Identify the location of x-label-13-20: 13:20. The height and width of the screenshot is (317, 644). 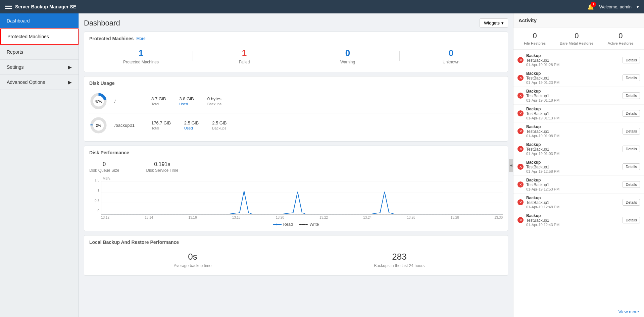
(280, 217).